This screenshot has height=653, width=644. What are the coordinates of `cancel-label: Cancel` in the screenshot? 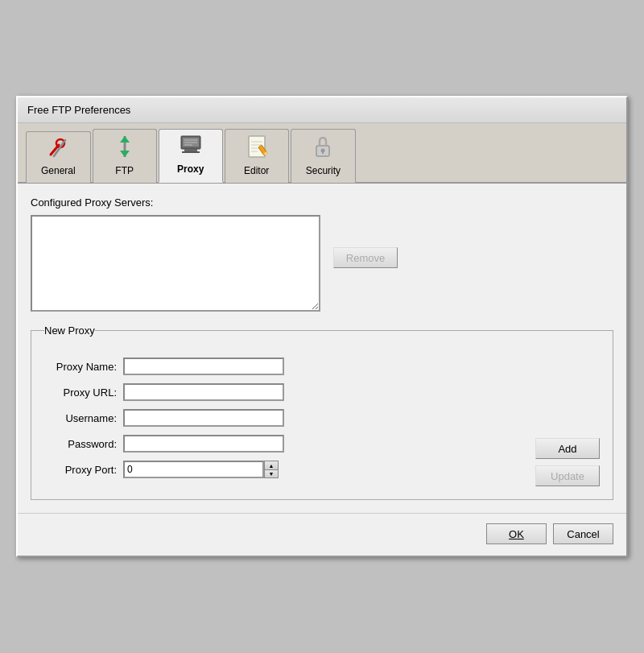 It's located at (583, 535).